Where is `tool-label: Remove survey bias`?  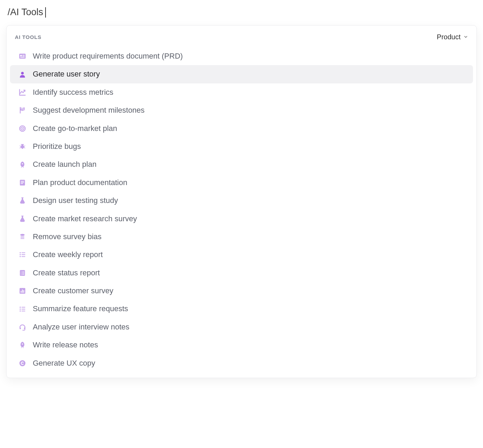
tool-label: Remove survey bias is located at coordinates (67, 237).